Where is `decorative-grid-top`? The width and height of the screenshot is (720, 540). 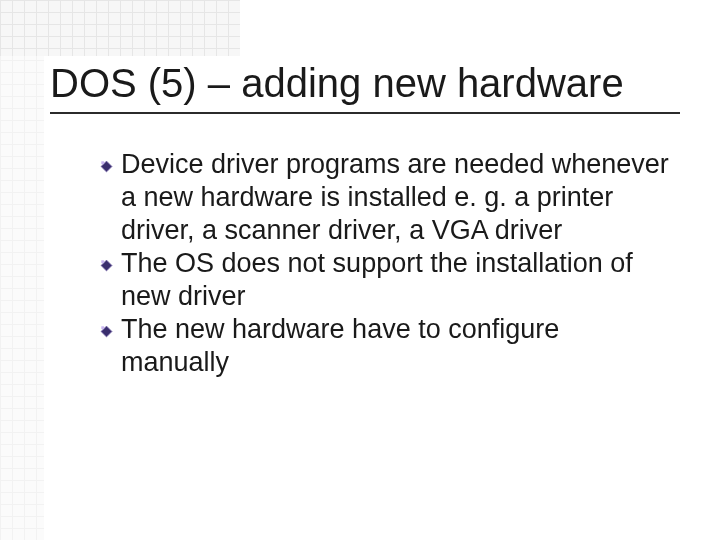 decorative-grid-top is located at coordinates (120, 28).